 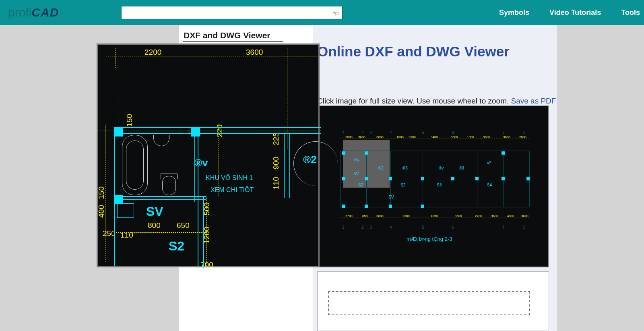 What do you see at coordinates (126, 211) in the screenshot?
I see `zoom-fixture-cooktop` at bounding box center [126, 211].